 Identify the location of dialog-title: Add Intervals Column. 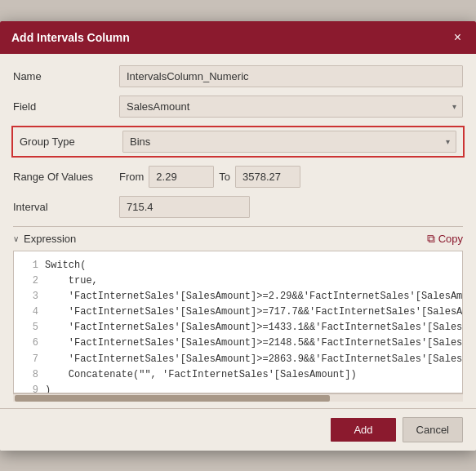
(70, 38).